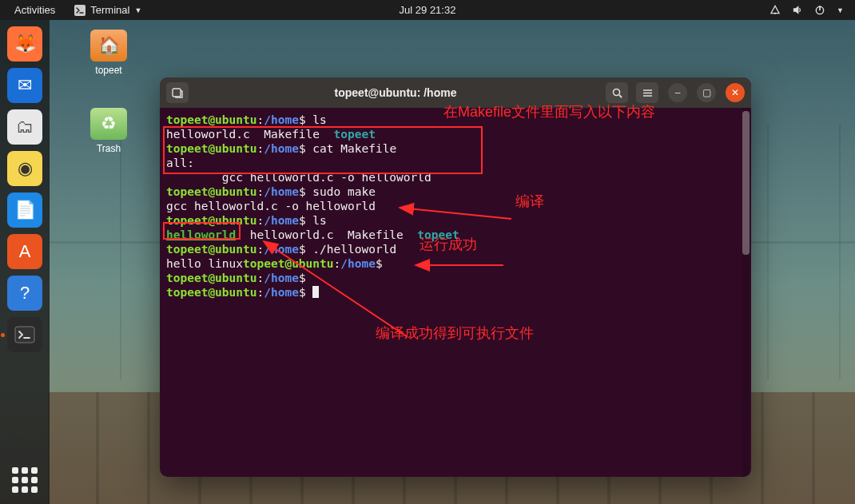  What do you see at coordinates (25, 169) in the screenshot?
I see `dock-rhythmbox: ◉` at bounding box center [25, 169].